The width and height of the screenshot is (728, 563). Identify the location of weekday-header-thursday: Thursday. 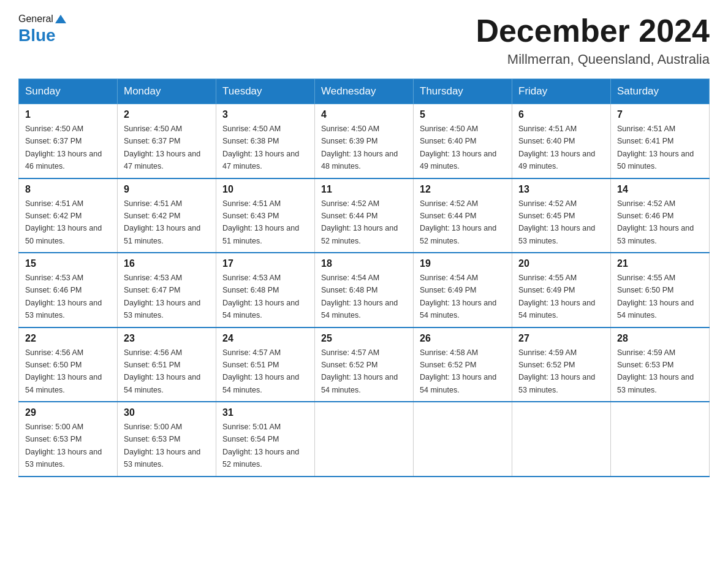
(463, 92).